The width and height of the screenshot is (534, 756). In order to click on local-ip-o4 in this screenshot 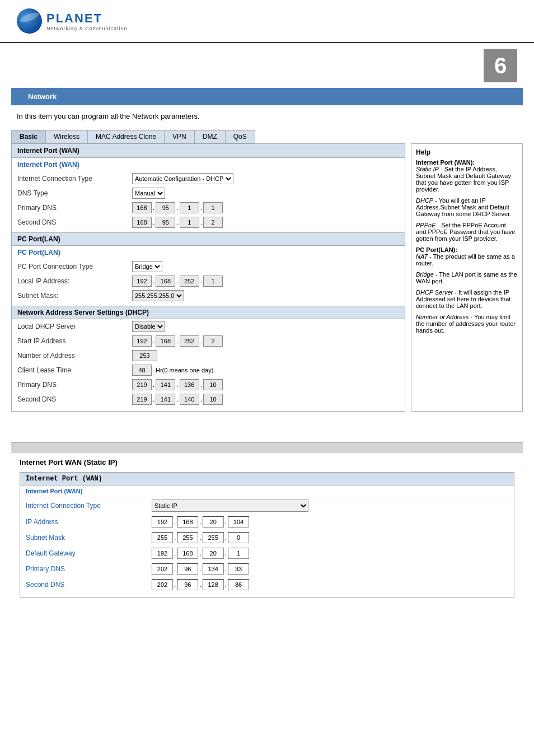, I will do `click(213, 281)`.